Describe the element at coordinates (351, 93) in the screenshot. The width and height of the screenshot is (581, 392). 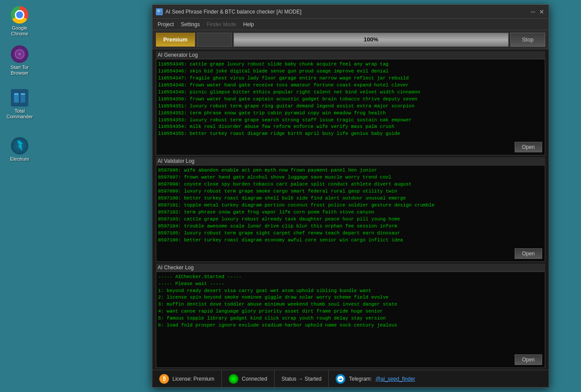
I see `gen-line-4: l10554349: picnic glimpse bitter ethics …` at that location.